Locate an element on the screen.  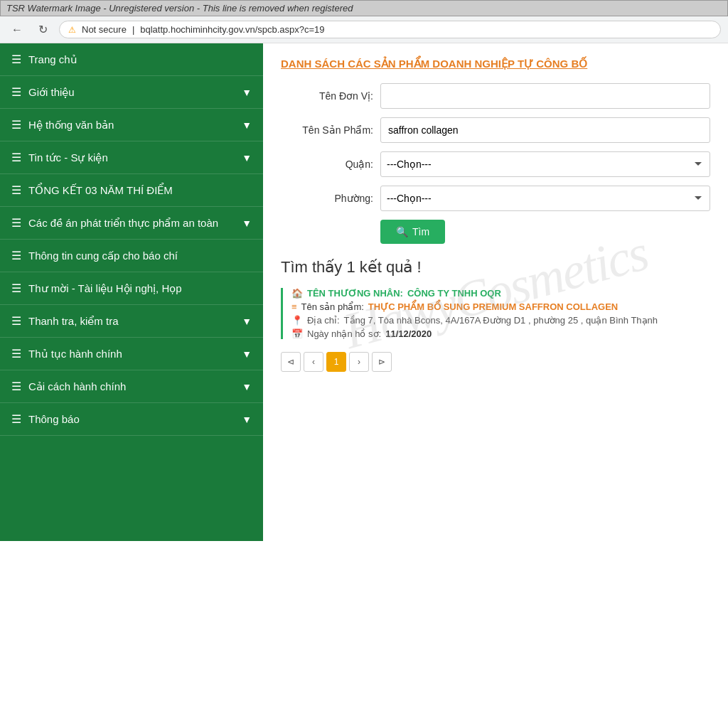
sidebar-item-tin-tuc: ☰Tin tức - Sự kiện▼ is located at coordinates (132, 158).